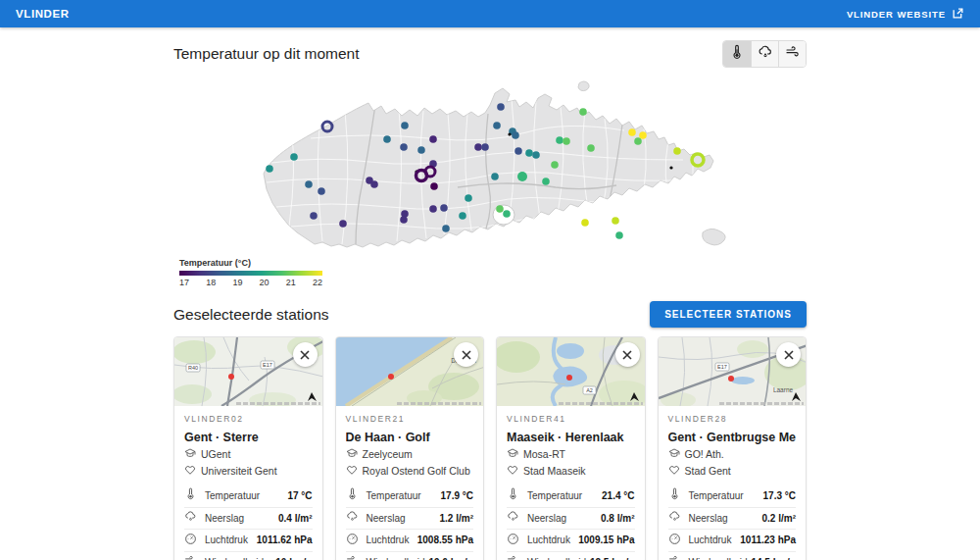 The height and width of the screenshot is (560, 980). What do you see at coordinates (43, 14) in the screenshot?
I see `app-title: VLINDER` at bounding box center [43, 14].